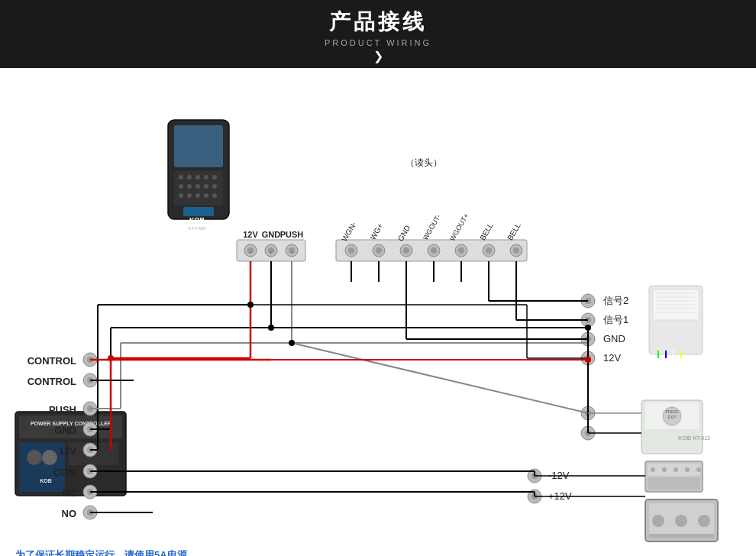 The width and height of the screenshot is (756, 556). Describe the element at coordinates (65, 472) in the screenshot. I see `svg-text: COM` at that location.